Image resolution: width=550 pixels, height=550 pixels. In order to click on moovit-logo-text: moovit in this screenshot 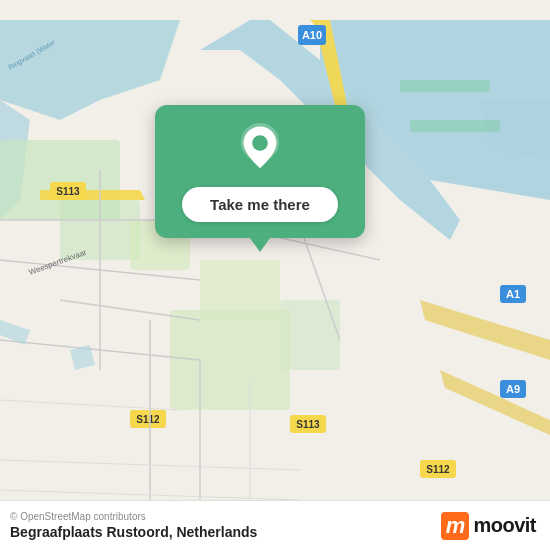, I will do `click(504, 526)`.